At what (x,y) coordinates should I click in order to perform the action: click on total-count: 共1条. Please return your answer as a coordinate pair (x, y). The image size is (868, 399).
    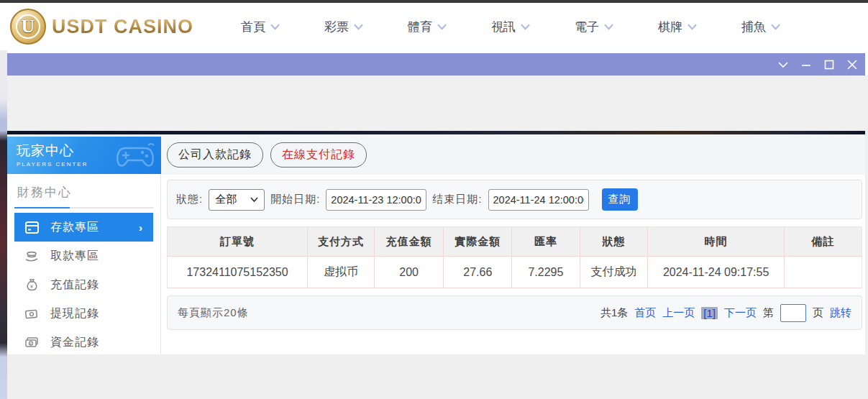
    Looking at the image, I should click on (614, 313).